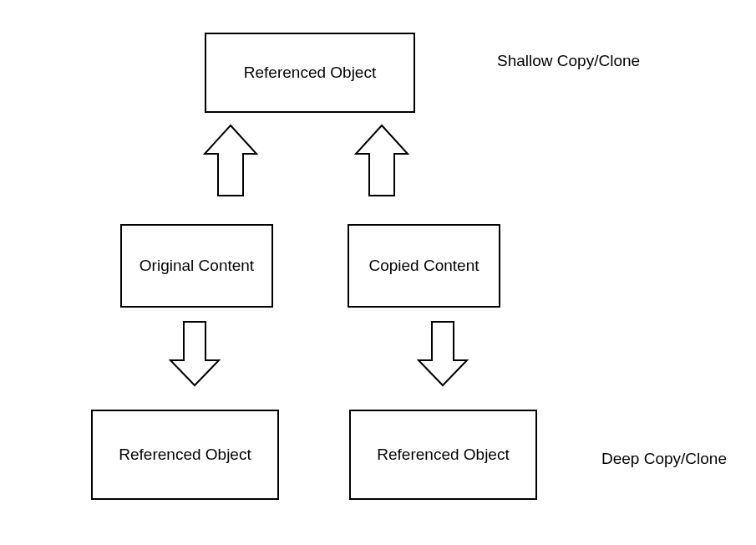 The image size is (756, 545). I want to click on bottom-left-referenced-box: Referenced Object, so click(185, 455).